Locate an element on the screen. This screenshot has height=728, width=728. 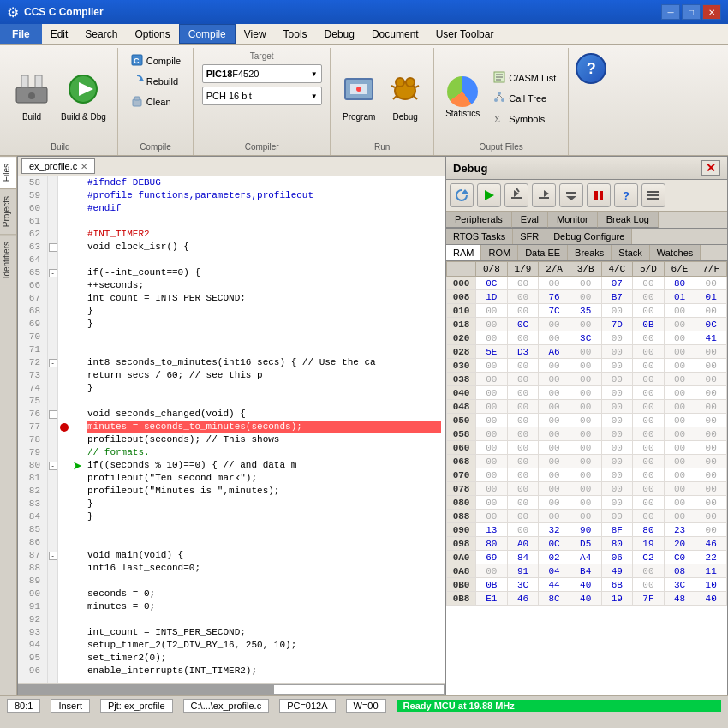
tab-peripherals: Peripherals is located at coordinates (480, 219).